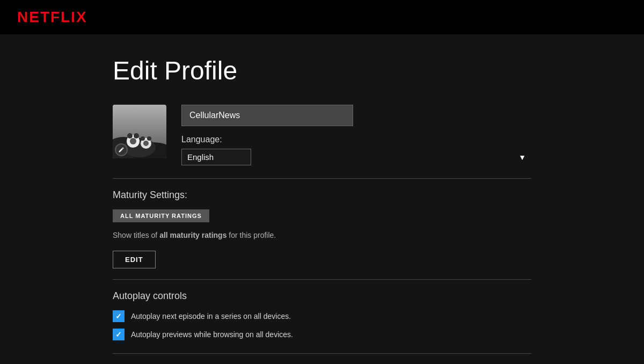 Image resolution: width=644 pixels, height=364 pixels. What do you see at coordinates (119, 334) in the screenshot?
I see `checkmark-icon-2: ✓` at bounding box center [119, 334].